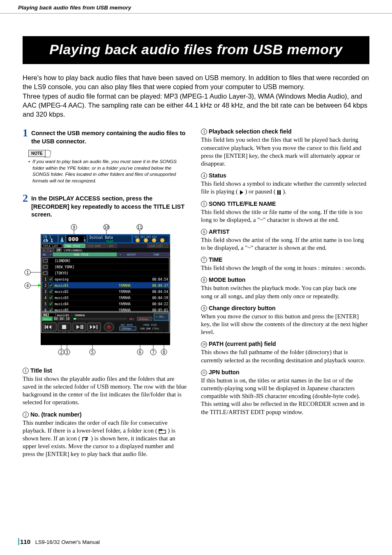 The height and width of the screenshot is (555, 392). I want to click on svg-text: TIME, so click(156, 255).